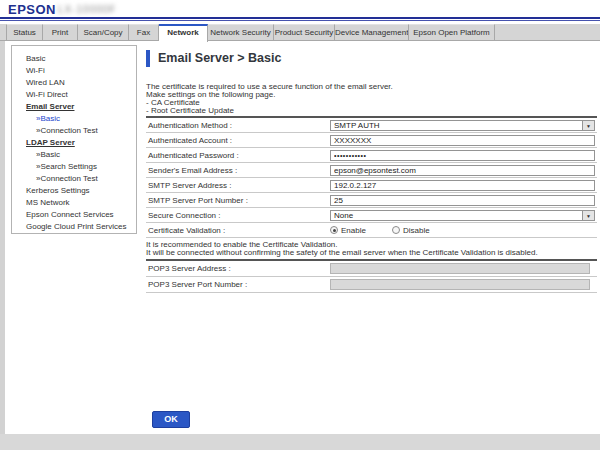 The height and width of the screenshot is (450, 600). What do you see at coordinates (74, 107) in the screenshot?
I see `sidebar-section-email-server: Email Server` at bounding box center [74, 107].